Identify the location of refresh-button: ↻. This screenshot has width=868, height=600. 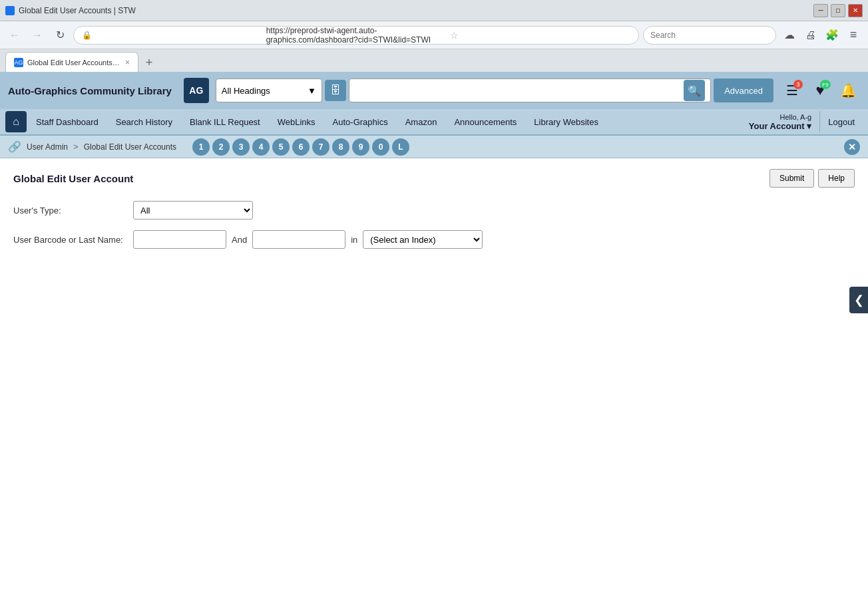
(60, 35).